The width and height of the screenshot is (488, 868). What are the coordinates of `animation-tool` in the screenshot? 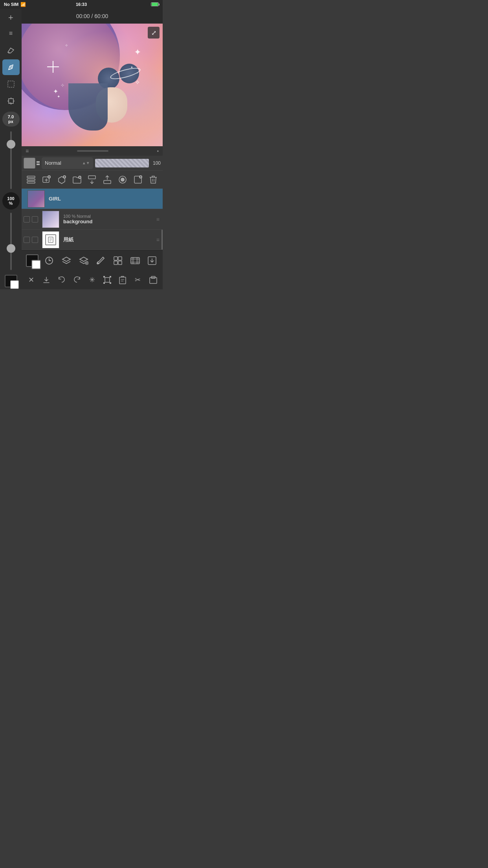 It's located at (135, 261).